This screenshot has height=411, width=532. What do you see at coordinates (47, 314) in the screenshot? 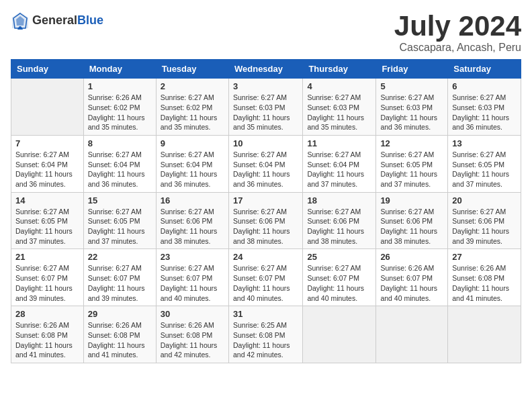
I see `day-number: 28` at bounding box center [47, 314].